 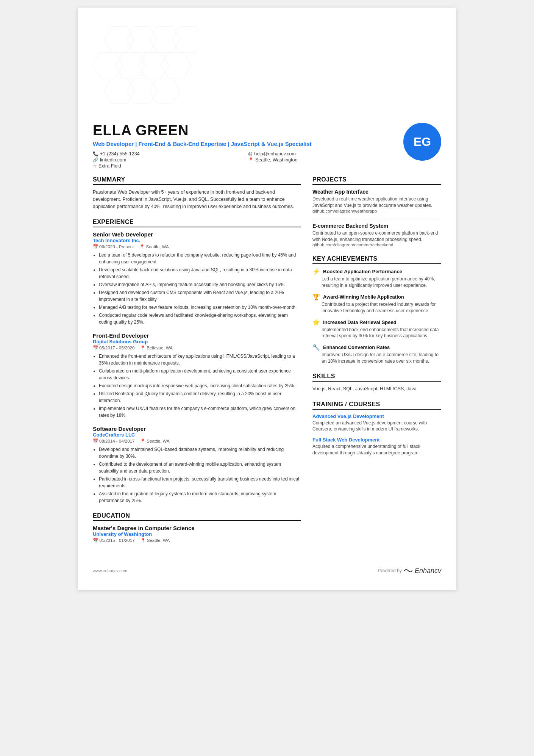 What do you see at coordinates (200, 296) in the screenshot?
I see `list-item: Designed and developed custom CMS compon…` at bounding box center [200, 296].